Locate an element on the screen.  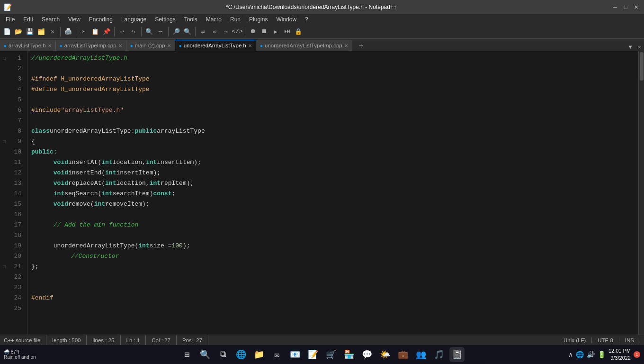
sep2 is located at coordinates (76, 32).